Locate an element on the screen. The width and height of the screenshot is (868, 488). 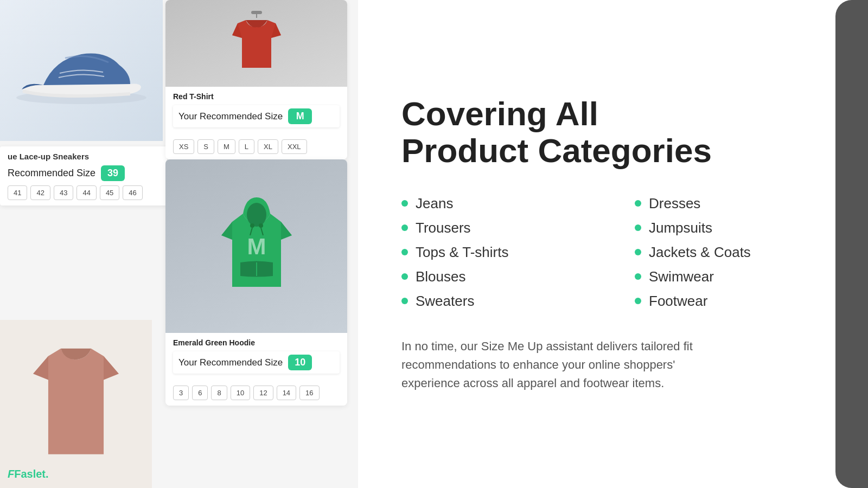
description-text: In no time, our Size Me Up assistant del… is located at coordinates (559, 365).